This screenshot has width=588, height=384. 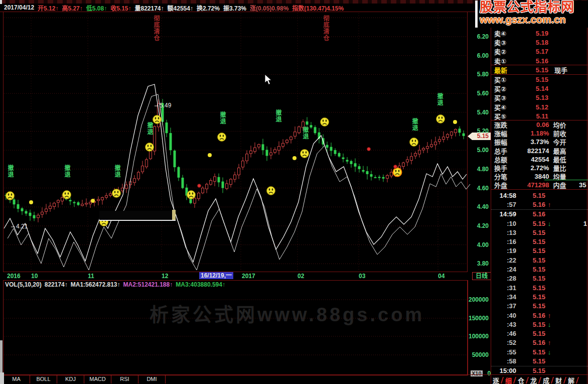 I want to click on panel-tab: 财, so click(x=559, y=380).